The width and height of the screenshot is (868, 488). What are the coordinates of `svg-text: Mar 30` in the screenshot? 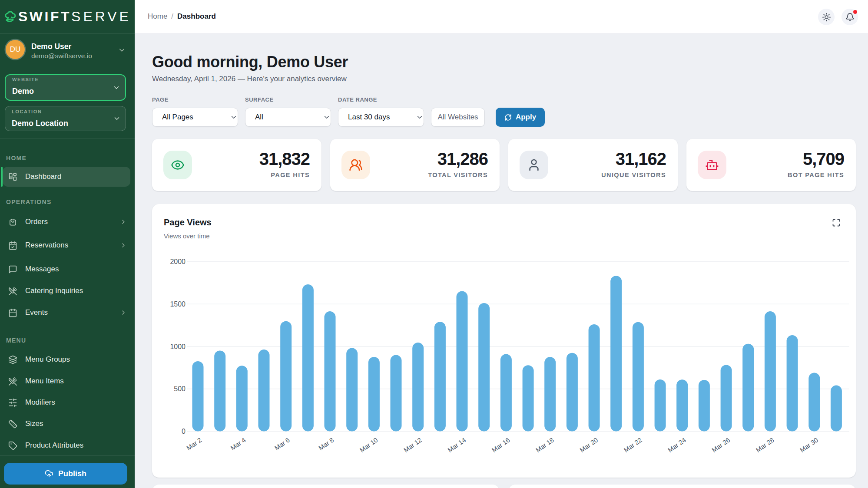 It's located at (809, 445).